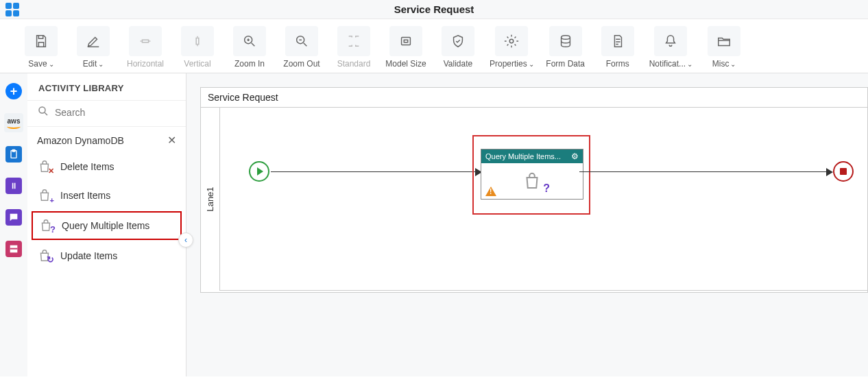  Describe the element at coordinates (197, 41) in the screenshot. I see `vertical-icon` at that location.